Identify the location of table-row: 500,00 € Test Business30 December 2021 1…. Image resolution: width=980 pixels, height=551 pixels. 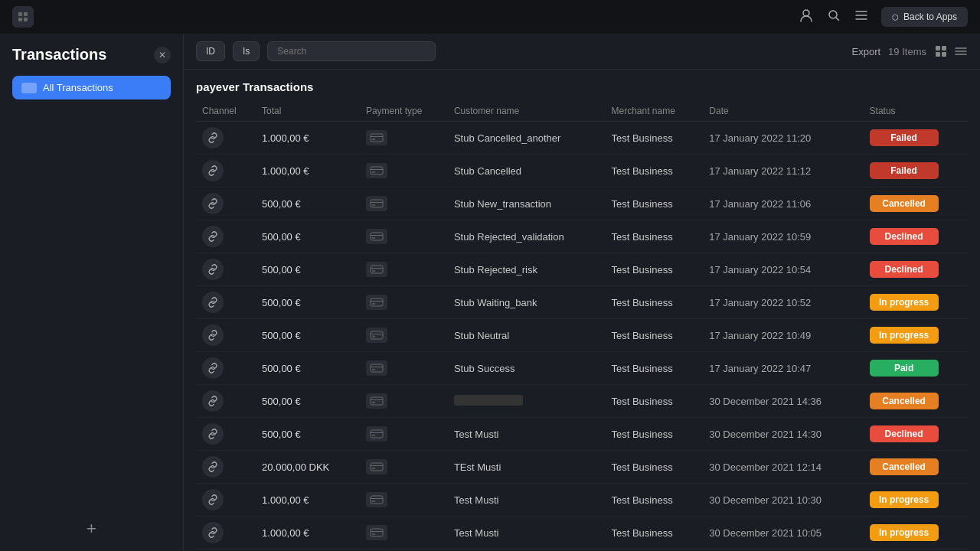
(582, 401).